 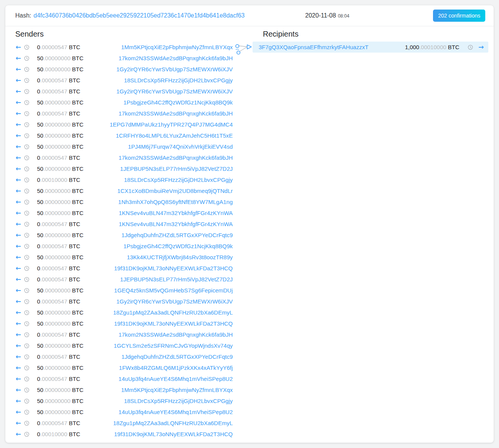 I want to click on sender-address-link: 1FWx8b4RZGMLQ6M1jPzkXKx4xATkYyY6fj, so click(x=176, y=368).